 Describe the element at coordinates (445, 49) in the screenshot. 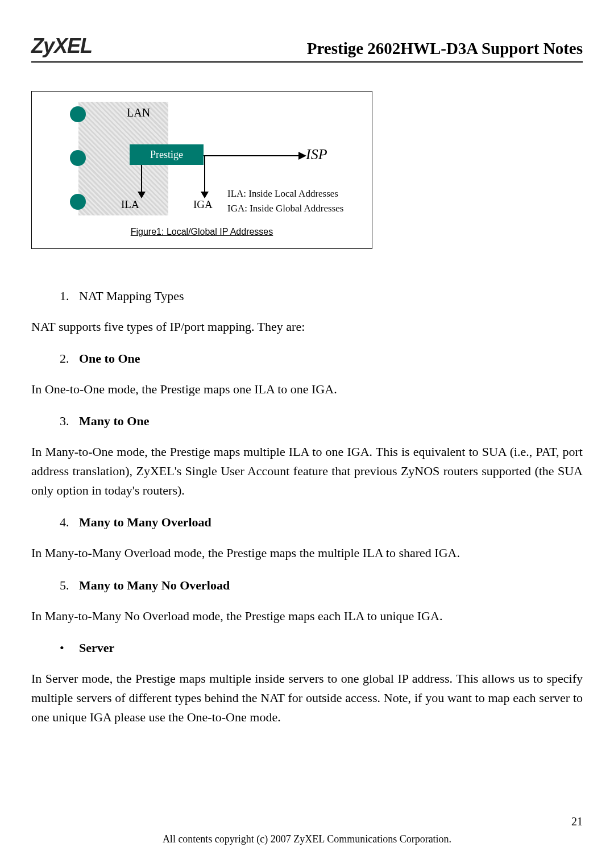

I see `page-title: Prestige 2602HWL-D3A Support Notes` at that location.